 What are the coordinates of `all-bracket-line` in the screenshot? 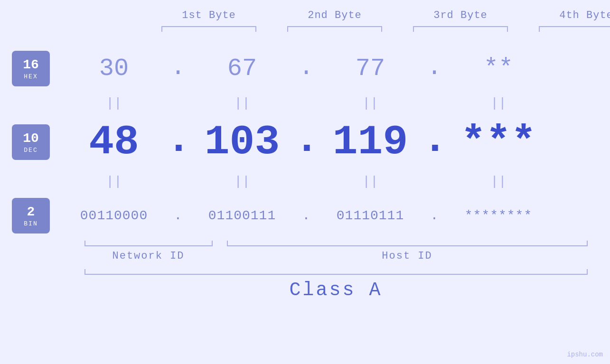 It's located at (336, 272).